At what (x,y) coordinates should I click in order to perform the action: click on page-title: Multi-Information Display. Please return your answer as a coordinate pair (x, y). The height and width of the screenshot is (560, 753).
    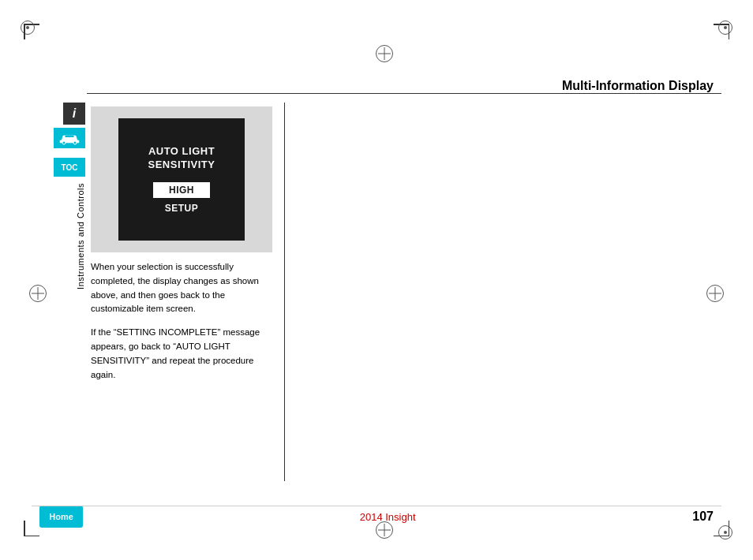
    Looking at the image, I should click on (638, 86).